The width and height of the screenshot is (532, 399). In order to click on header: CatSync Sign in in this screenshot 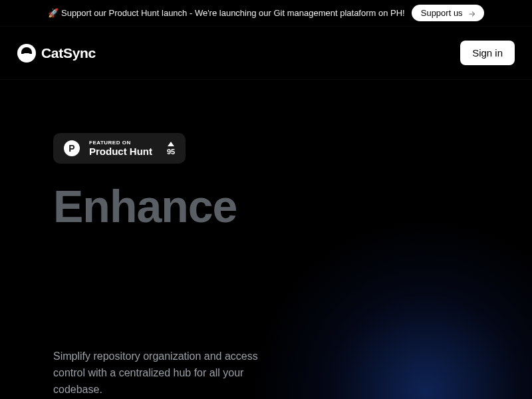, I will do `click(266, 53)`.